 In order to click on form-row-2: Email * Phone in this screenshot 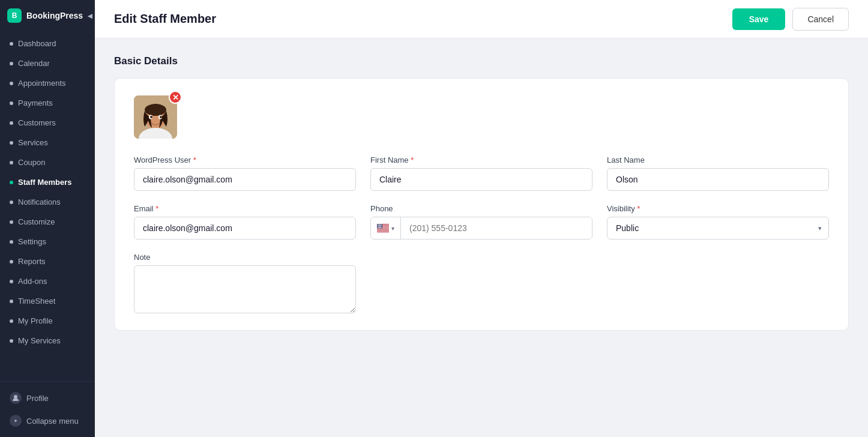, I will do `click(481, 222)`.